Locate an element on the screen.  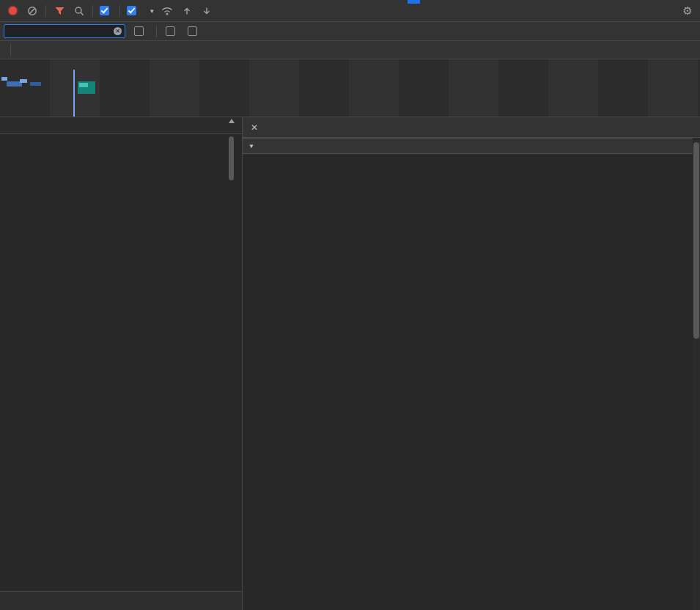
record-button is located at coordinates (12, 11).